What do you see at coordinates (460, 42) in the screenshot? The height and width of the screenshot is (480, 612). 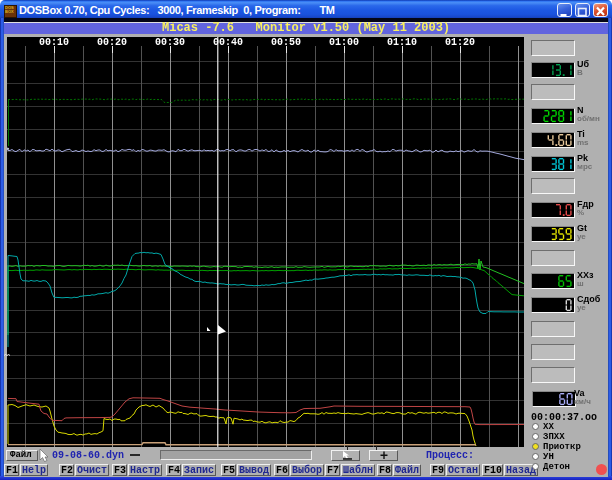 I see `svg-text: 01:20` at bounding box center [460, 42].